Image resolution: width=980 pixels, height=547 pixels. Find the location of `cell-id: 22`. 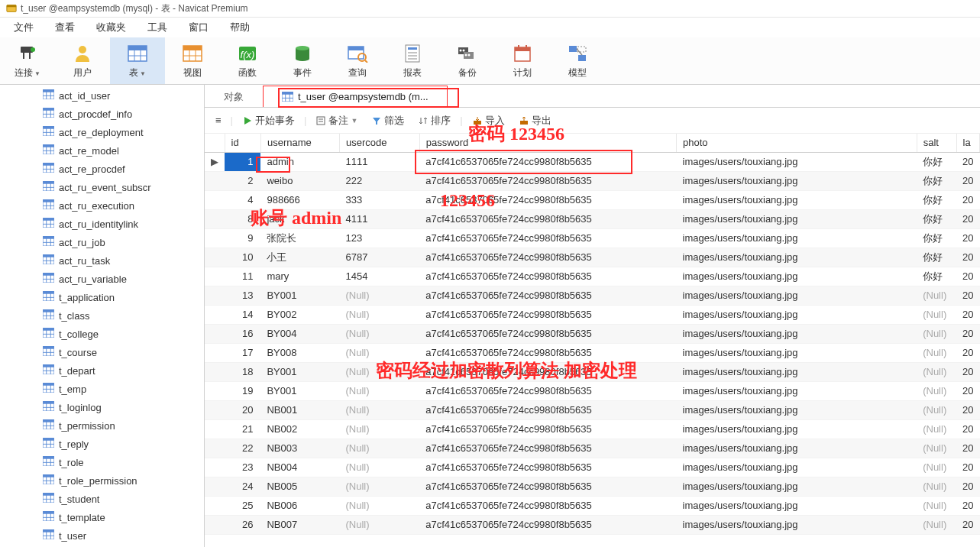

cell-id: 22 is located at coordinates (243, 448).